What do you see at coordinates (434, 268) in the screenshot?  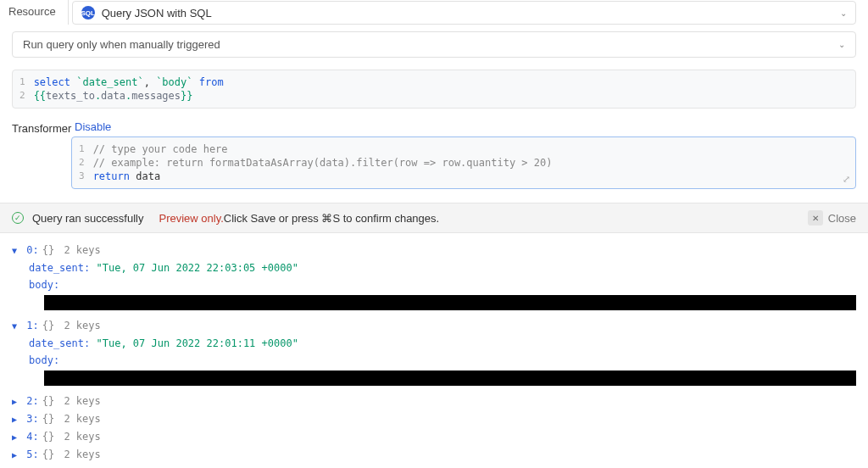 I see `result-prop: date_sent: "Tue, 07 Jun 2022 22:03:05 +0…` at bounding box center [434, 268].